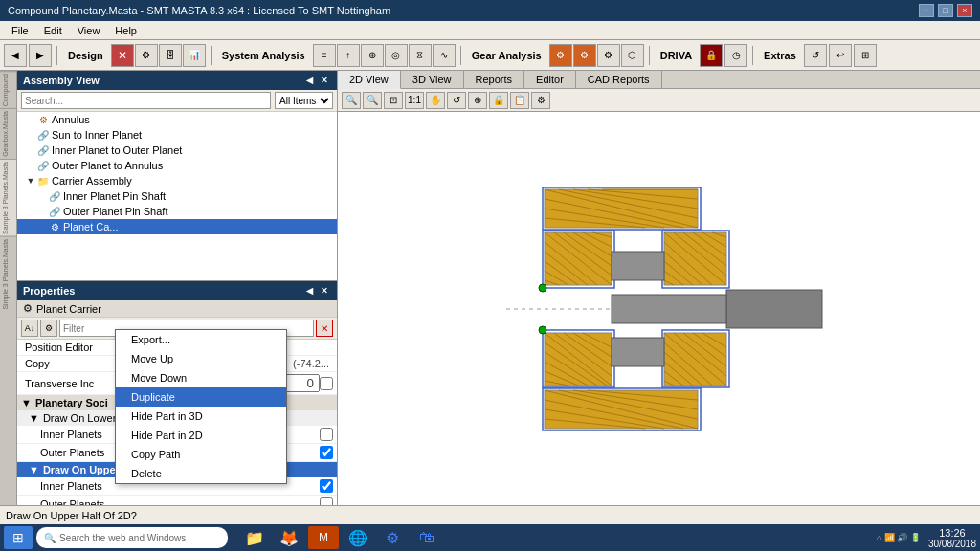 The image size is (980, 551). What do you see at coordinates (495, 79) in the screenshot?
I see `tab-reports: Reports` at bounding box center [495, 79].